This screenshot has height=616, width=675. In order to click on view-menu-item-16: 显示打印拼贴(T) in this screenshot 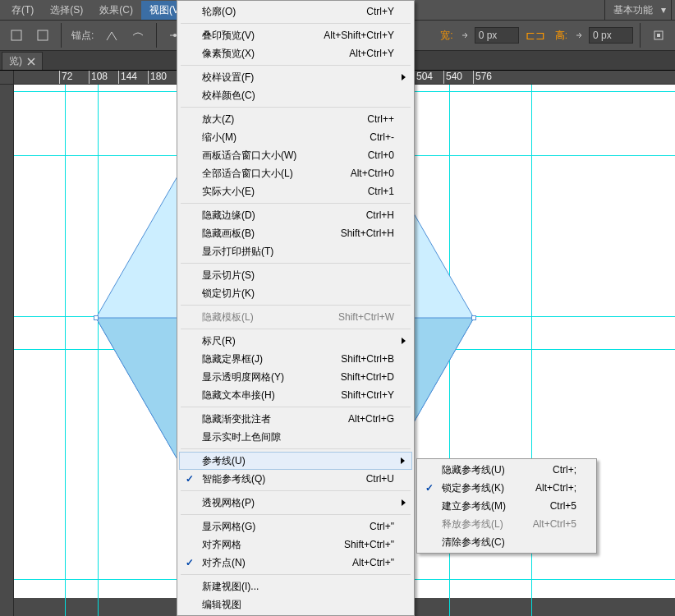, I will do `click(296, 251)`.